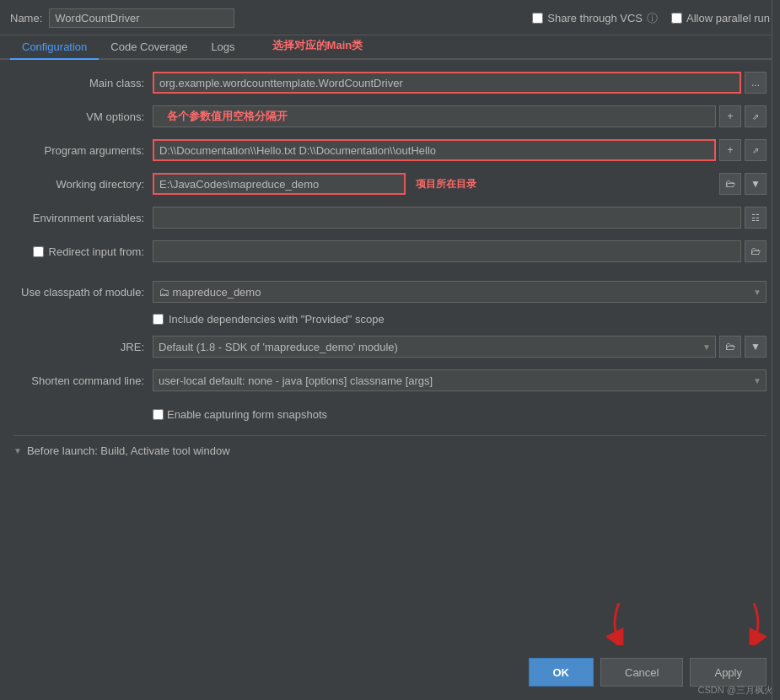 The width and height of the screenshot is (780, 700). I want to click on tabs-bar: Configuration Code Coverage Logs 选择对应的Ma…, so click(390, 47).